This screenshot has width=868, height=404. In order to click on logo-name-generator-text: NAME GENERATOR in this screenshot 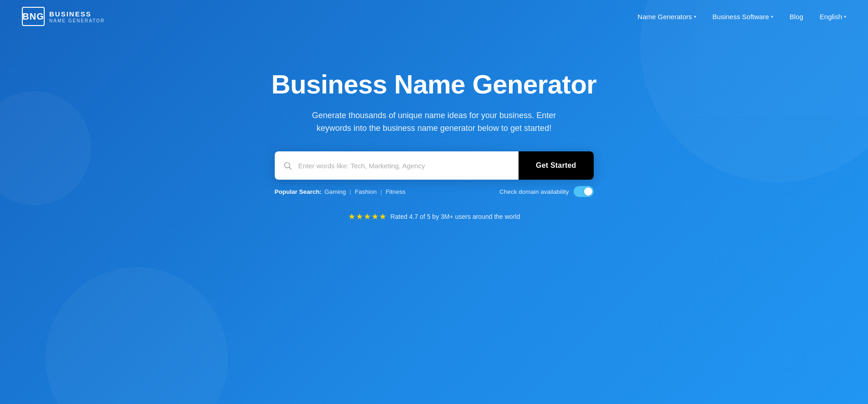, I will do `click(77, 21)`.